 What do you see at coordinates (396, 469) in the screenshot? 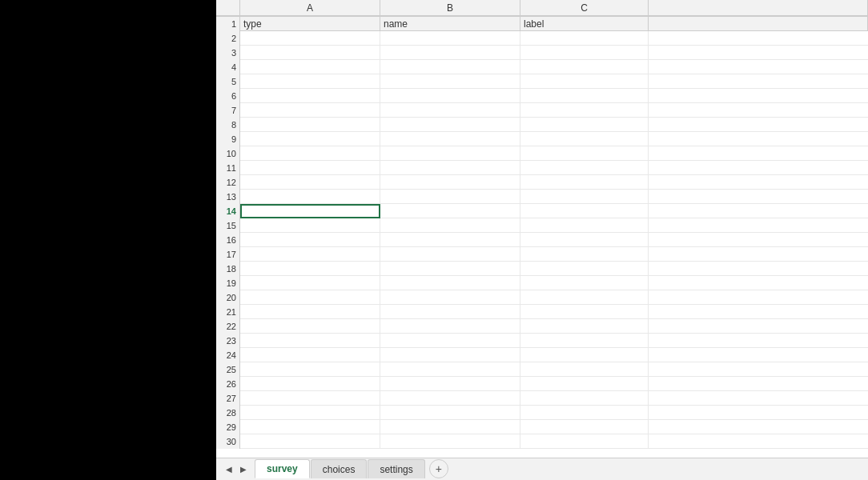
I see `tab-settings: settings` at bounding box center [396, 469].